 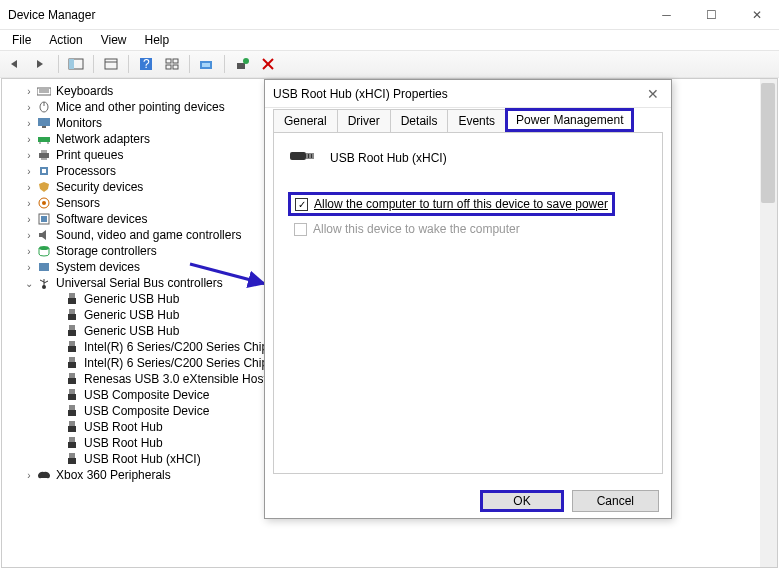 What do you see at coordinates (44, 475) in the screenshot?
I see `xbox-icon` at bounding box center [44, 475].